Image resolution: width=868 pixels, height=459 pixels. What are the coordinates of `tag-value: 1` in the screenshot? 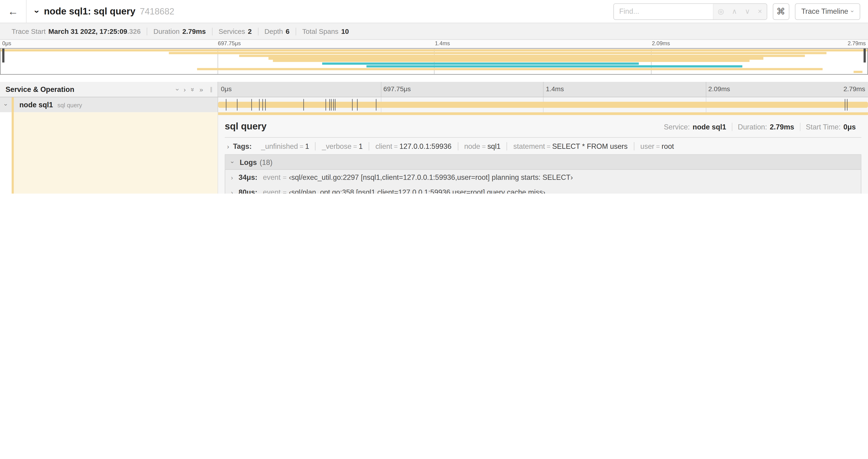 It's located at (361, 146).